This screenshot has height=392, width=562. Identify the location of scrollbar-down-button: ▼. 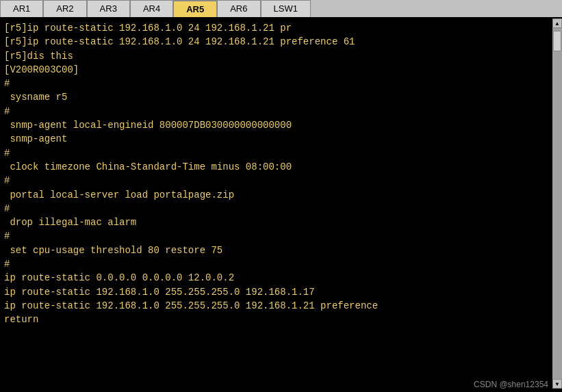
(557, 384).